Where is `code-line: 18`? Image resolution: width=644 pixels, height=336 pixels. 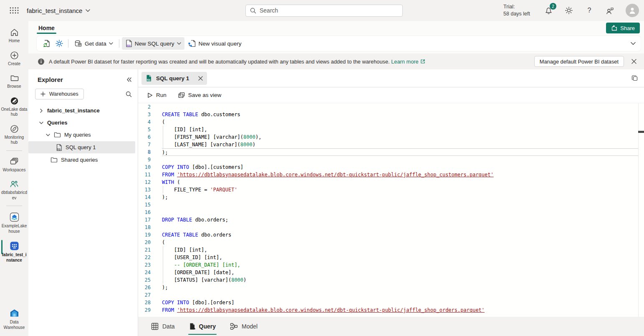 code-line: 18 is located at coordinates (391, 227).